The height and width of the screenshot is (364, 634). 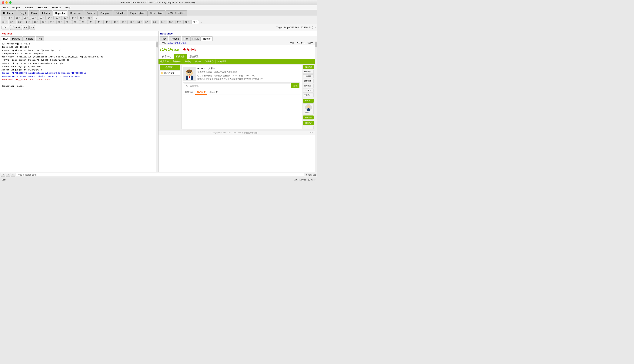 What do you see at coordinates (76, 13) in the screenshot?
I see `tab-sequencer: Sequencer` at bounding box center [76, 13].